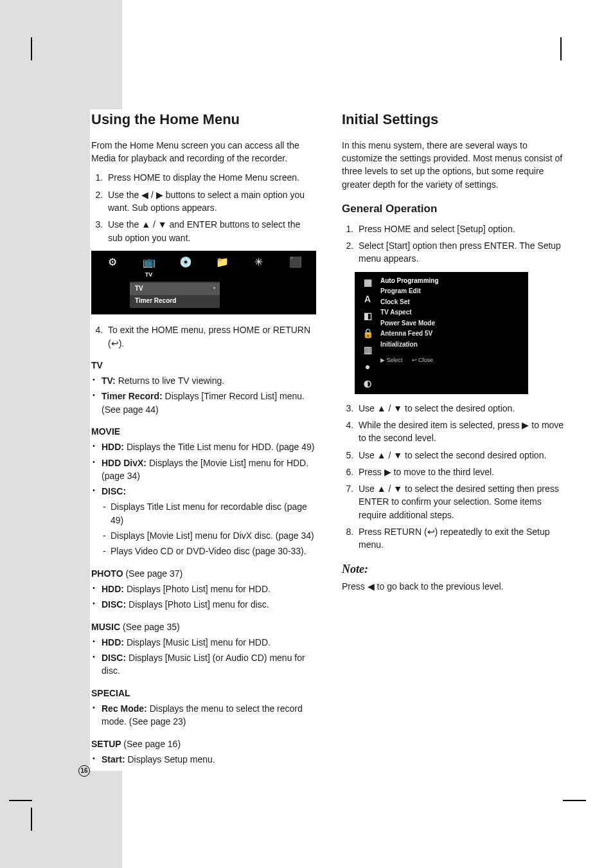 This screenshot has width=613, height=868. Describe the element at coordinates (175, 289) in the screenshot. I see `home-bar-dropdown-item: TV` at that location.